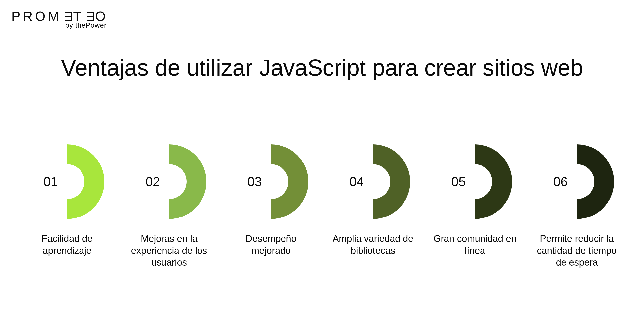 This screenshot has width=644, height=326. Describe the element at coordinates (67, 245) in the screenshot. I see `advantage-label: Facilidad de aprendizaje` at that location.